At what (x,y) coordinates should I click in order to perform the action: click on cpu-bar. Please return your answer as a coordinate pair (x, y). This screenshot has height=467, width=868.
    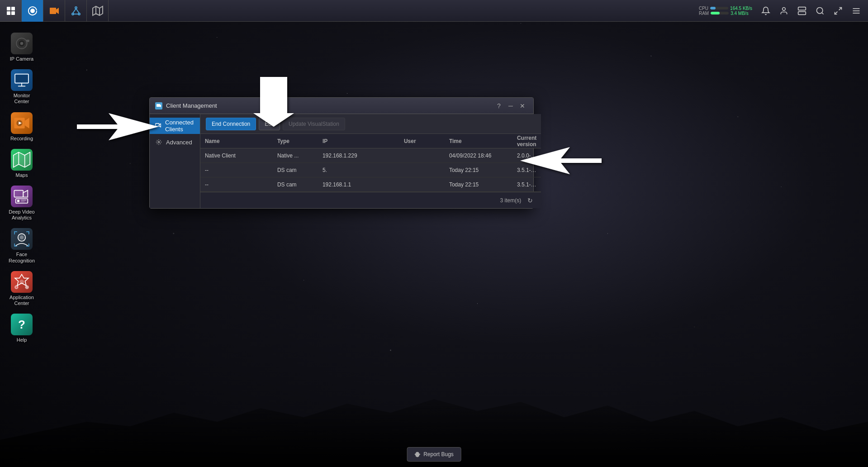
    Looking at the image, I should click on (719, 8).